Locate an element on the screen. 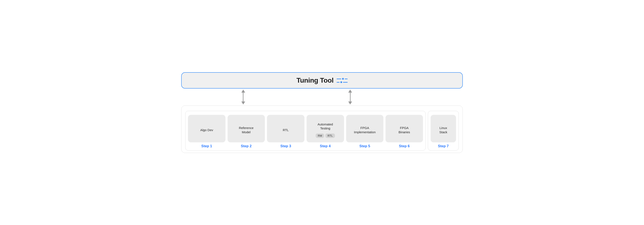 The height and width of the screenshot is (225, 644). step-6-label: FPGABinaries is located at coordinates (404, 130).